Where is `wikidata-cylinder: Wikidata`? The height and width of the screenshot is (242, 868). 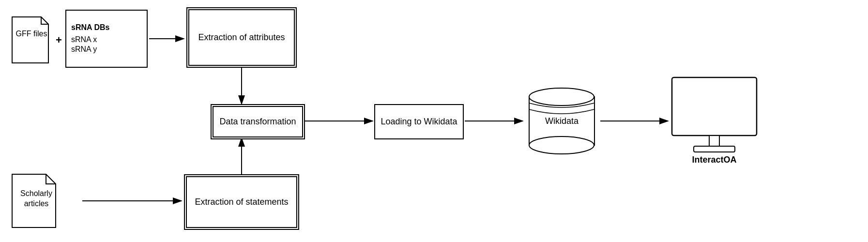
wikidata-cylinder: Wikidata is located at coordinates (562, 121).